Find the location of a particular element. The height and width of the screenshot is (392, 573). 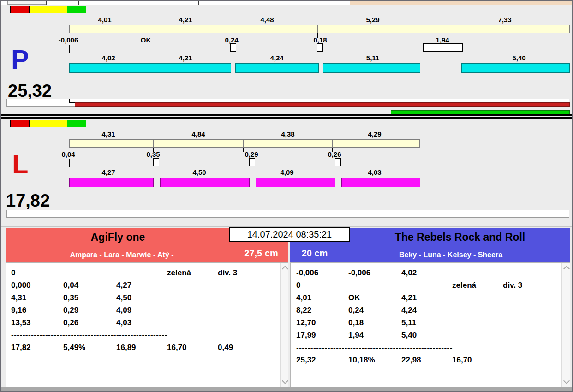

table-cell: 5,49% is located at coordinates (90, 348).